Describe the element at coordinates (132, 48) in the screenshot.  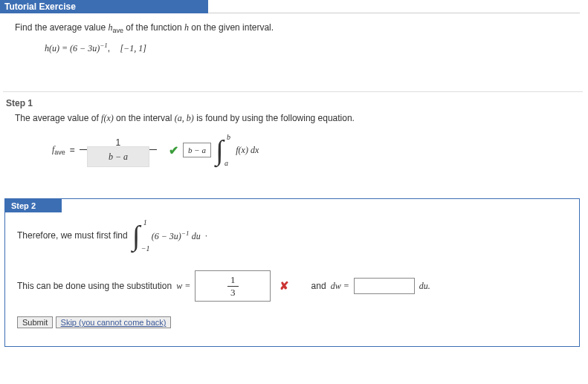
I see `interval: [−1, 1]` at that location.